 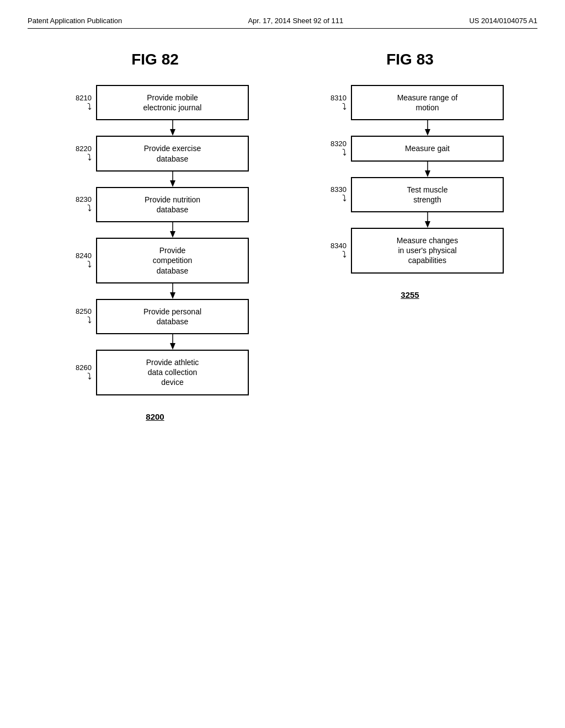 What do you see at coordinates (75, 21) in the screenshot?
I see `header-left: Patent Application Publication` at bounding box center [75, 21].